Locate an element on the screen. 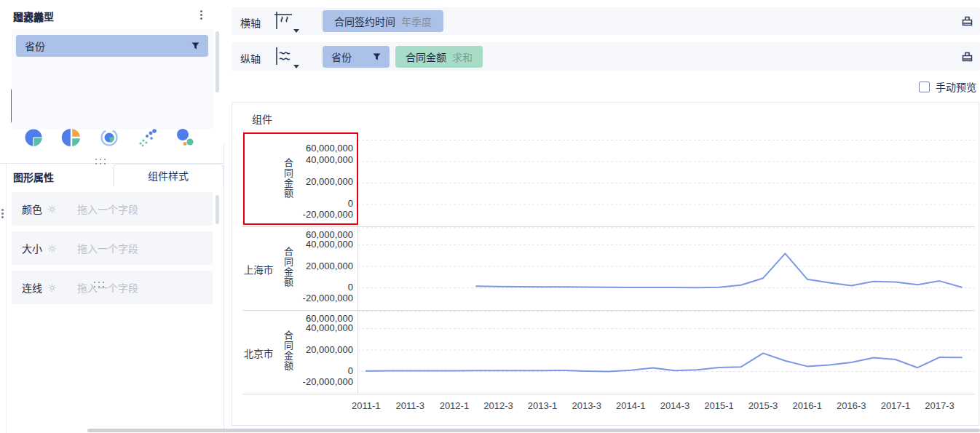 This screenshot has width=980, height=433. property-label-color: 颜色 is located at coordinates (32, 209).